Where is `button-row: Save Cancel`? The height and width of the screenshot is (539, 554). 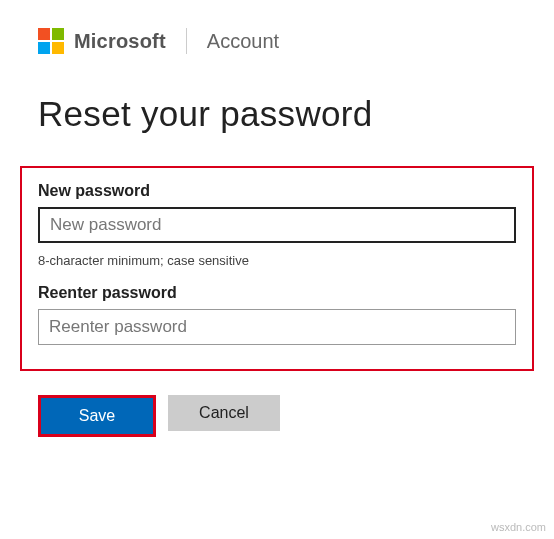
button-row: Save Cancel is located at coordinates (296, 416).